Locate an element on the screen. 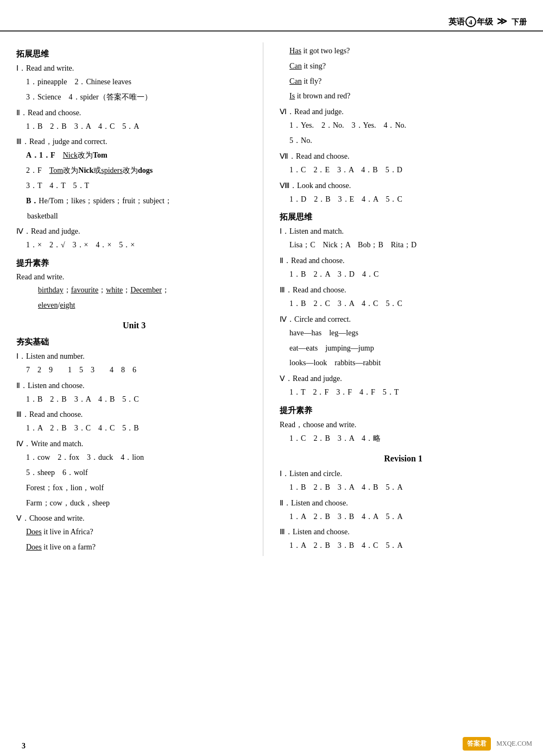  ans-write-match-2: 5．sheep 6．wolf is located at coordinates (139, 473).